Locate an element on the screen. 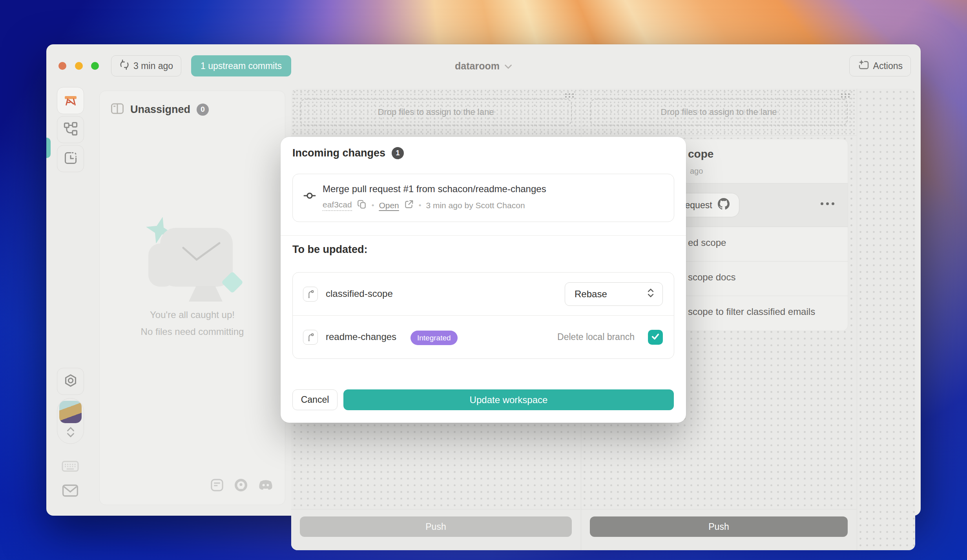 The height and width of the screenshot is (560, 967). cancel-button: Cancel is located at coordinates (315, 400).